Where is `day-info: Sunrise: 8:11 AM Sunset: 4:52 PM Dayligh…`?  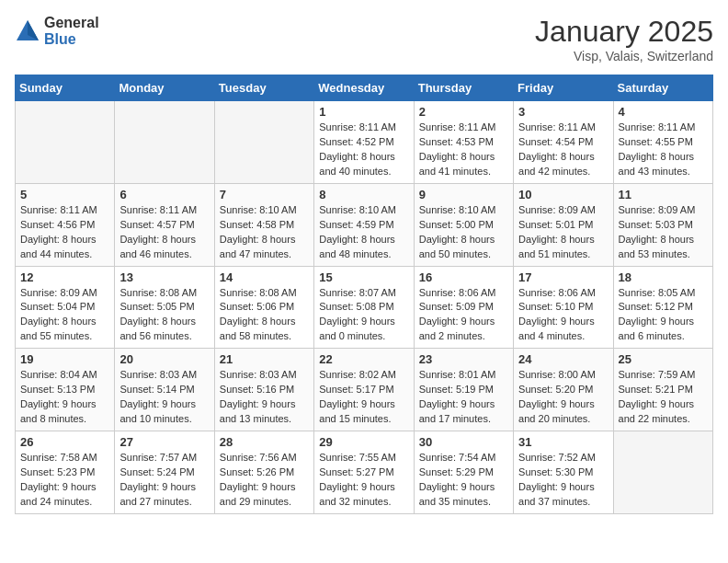
day-info: Sunrise: 8:11 AM Sunset: 4:52 PM Dayligh… is located at coordinates (364, 150).